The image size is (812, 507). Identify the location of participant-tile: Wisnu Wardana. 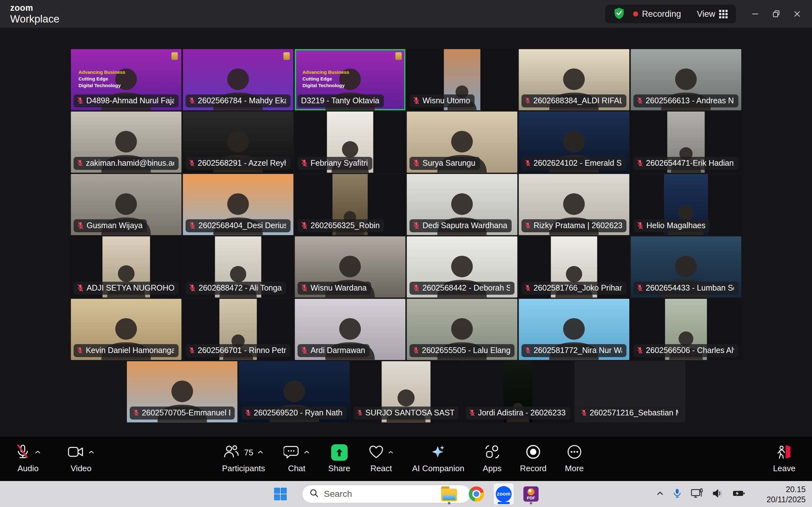
(350, 267).